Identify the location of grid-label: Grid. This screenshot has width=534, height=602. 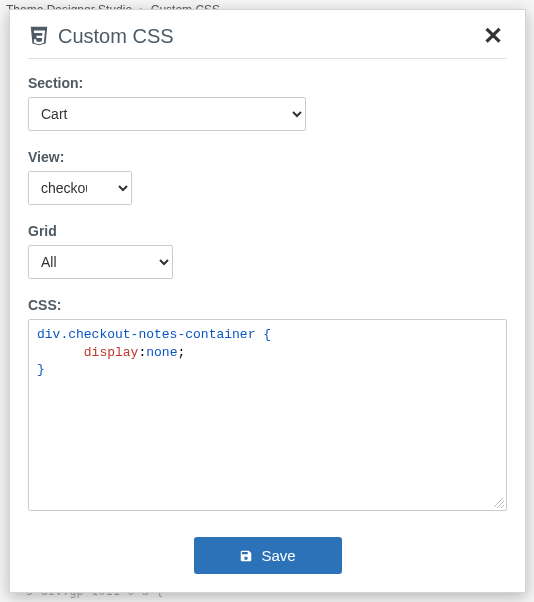
(268, 231).